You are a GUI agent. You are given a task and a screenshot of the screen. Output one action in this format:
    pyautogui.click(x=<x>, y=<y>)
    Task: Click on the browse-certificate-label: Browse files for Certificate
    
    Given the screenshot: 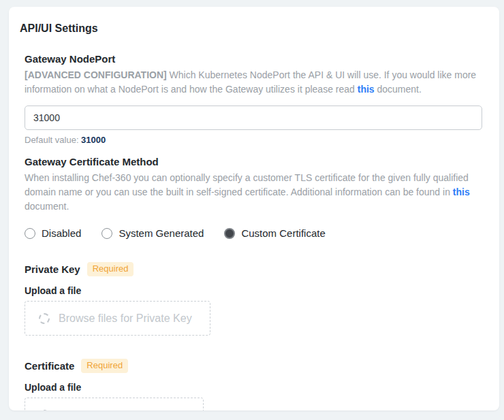 What is the action you would take?
    pyautogui.click(x=122, y=410)
    